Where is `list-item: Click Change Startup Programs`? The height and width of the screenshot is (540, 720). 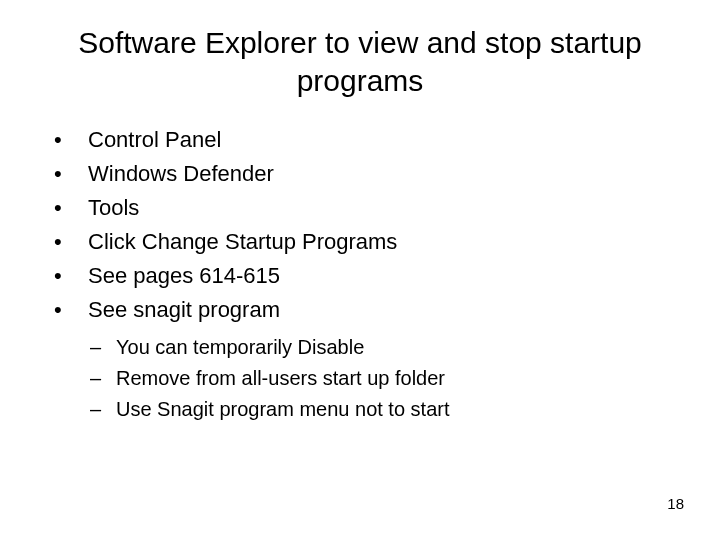 list-item: Click Change Startup Programs is located at coordinates (384, 242).